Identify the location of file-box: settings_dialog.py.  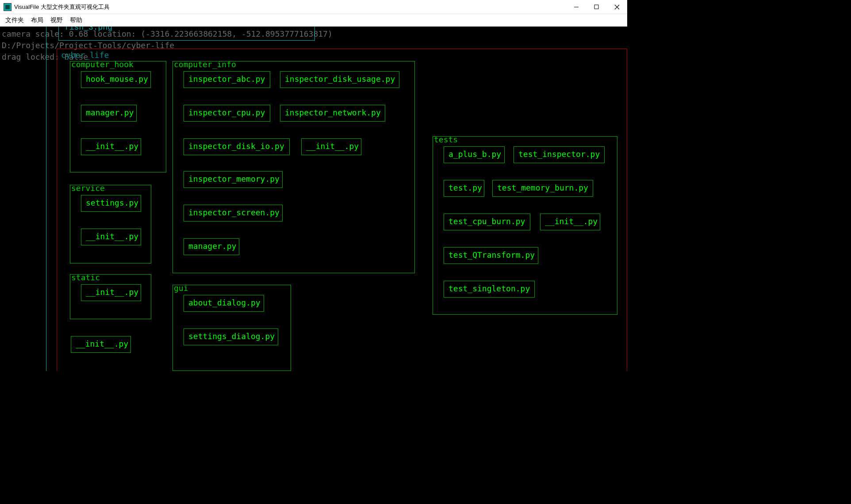
(231, 337).